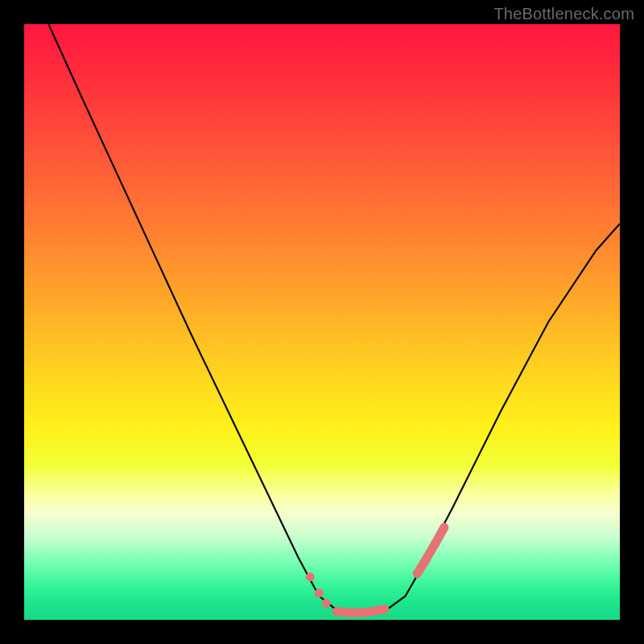  Describe the element at coordinates (564, 14) in the screenshot. I see `watermark-text: TheBottleneck.com` at that location.